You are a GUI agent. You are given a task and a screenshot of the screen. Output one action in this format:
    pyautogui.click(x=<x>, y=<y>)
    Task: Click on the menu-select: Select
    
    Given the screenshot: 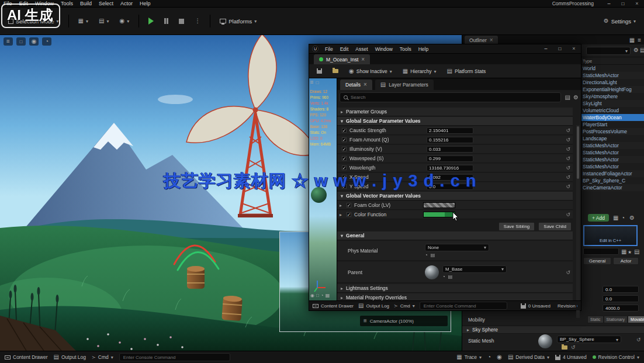 What is the action you would take?
    pyautogui.click(x=106, y=4)
    